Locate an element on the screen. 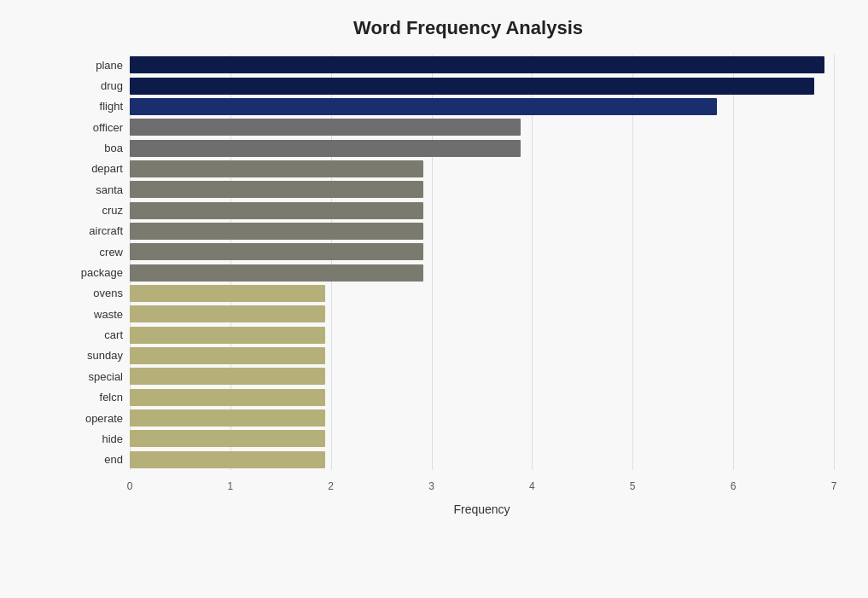 The image size is (868, 598). x-tick-label: 5 is located at coordinates (633, 486).